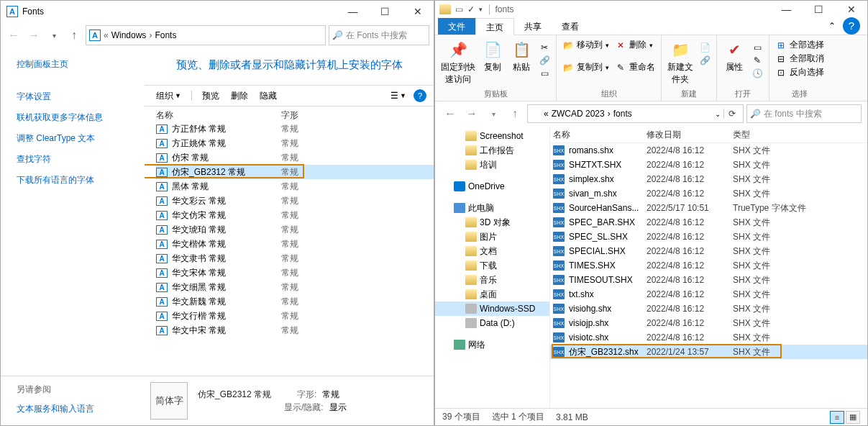  Describe the element at coordinates (709, 208) in the screenshot. I see `file-row: SHX SourceHanSans... 2022/5/17 10:51 Tru…` at that location.